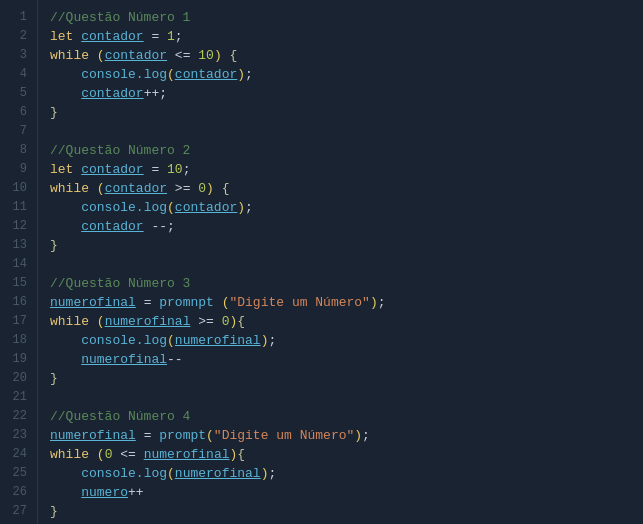 The image size is (643, 524). I want to click on comment-token: //Questão Número 4, so click(120, 416).